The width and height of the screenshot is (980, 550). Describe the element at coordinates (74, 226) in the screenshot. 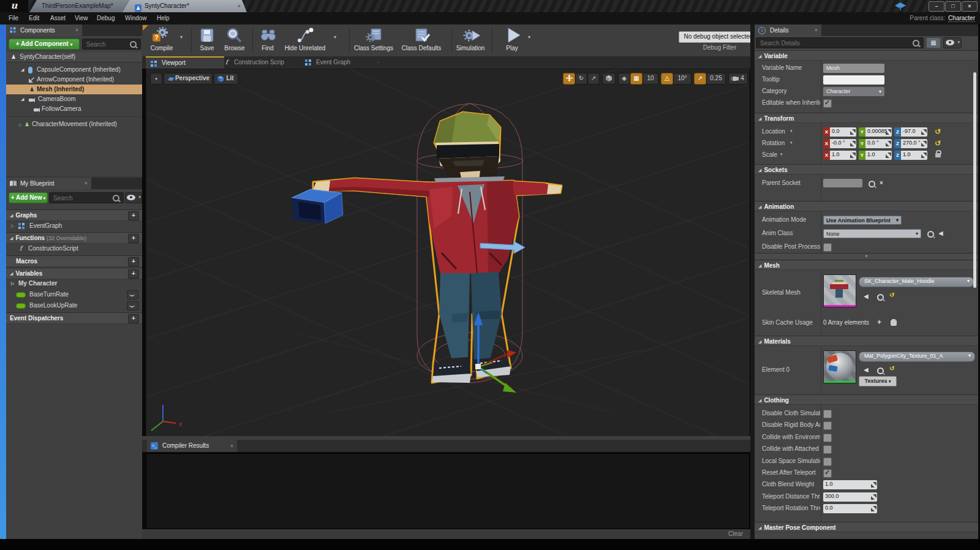

I see `eventgraph-row: ▷ EventGraph` at that location.